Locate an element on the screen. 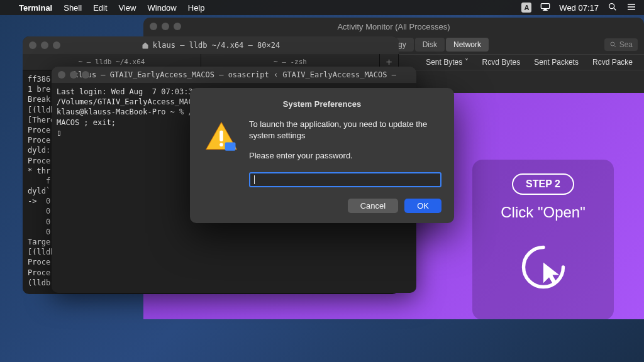  activity-title: Activity Monitor (All Processes) is located at coordinates (394, 26).